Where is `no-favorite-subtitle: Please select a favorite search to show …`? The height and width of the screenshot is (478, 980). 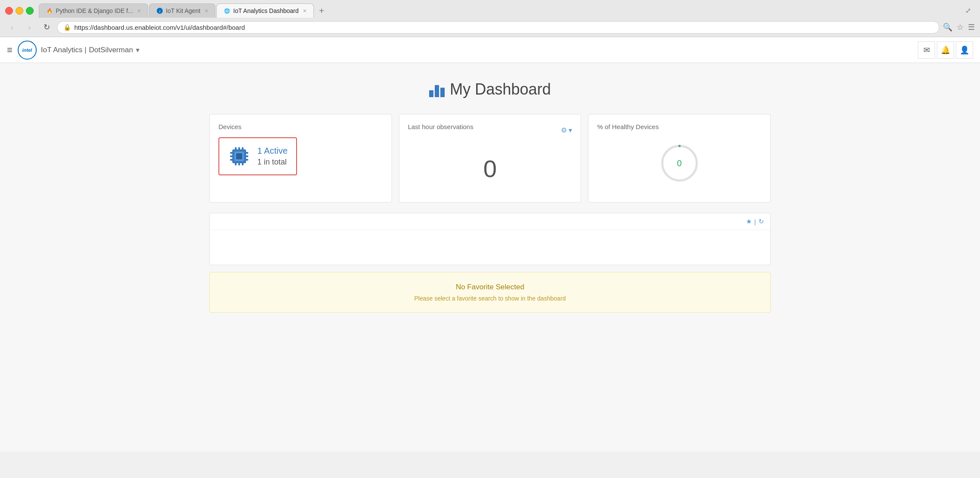
no-favorite-subtitle: Please select a favorite search to show … is located at coordinates (490, 298).